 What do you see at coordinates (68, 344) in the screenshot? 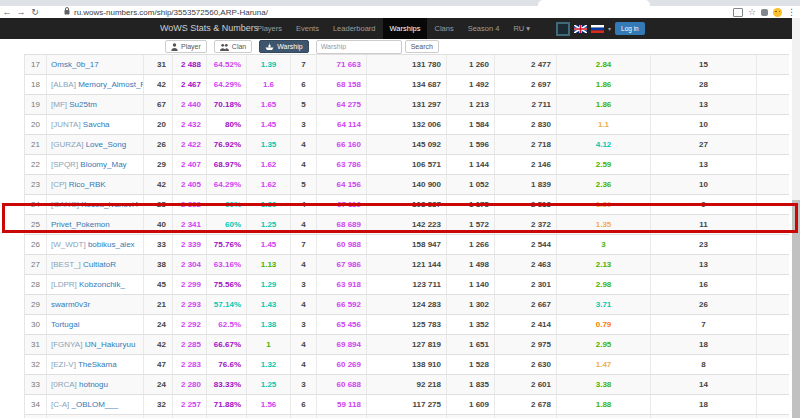
I see `clan-tag: [FGNYA]` at bounding box center [68, 344].